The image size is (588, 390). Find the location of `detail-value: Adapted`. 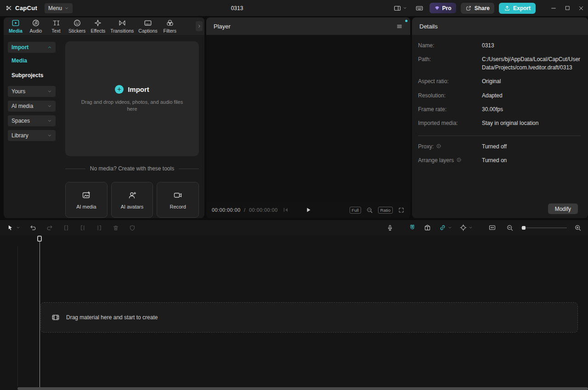

detail-value: Adapted is located at coordinates (492, 96).